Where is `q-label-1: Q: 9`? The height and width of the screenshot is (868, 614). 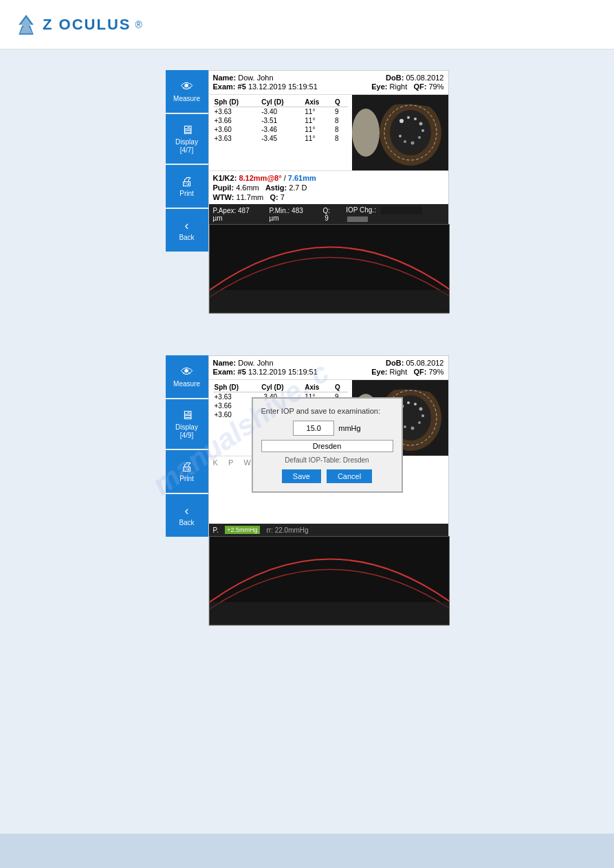
q-label-1: Q: 9 is located at coordinates (331, 214).